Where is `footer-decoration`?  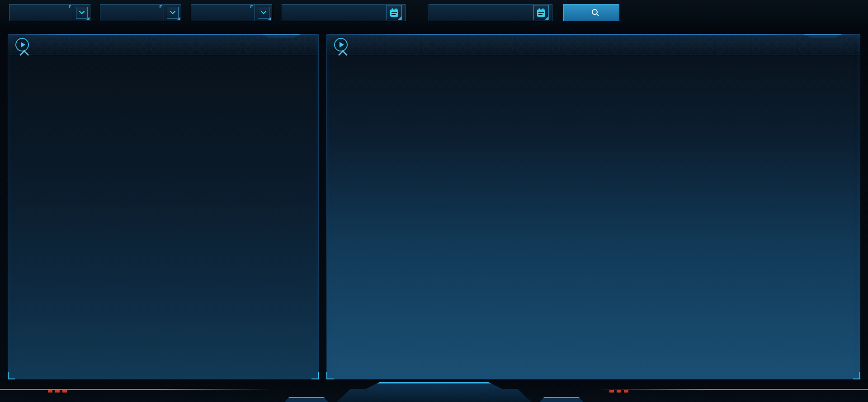 footer-decoration is located at coordinates (434, 391).